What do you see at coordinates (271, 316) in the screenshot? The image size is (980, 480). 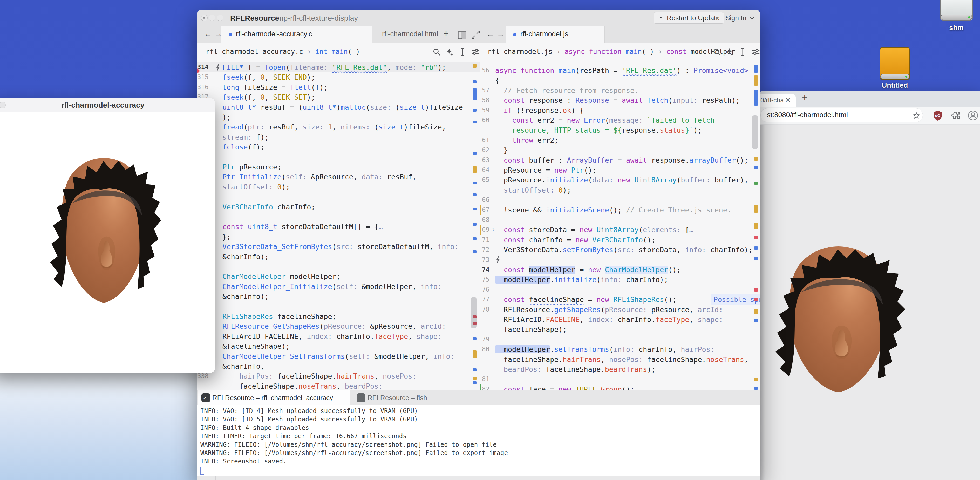 I see `code-line: RFLiShapeRes facelineShape;` at bounding box center [271, 316].